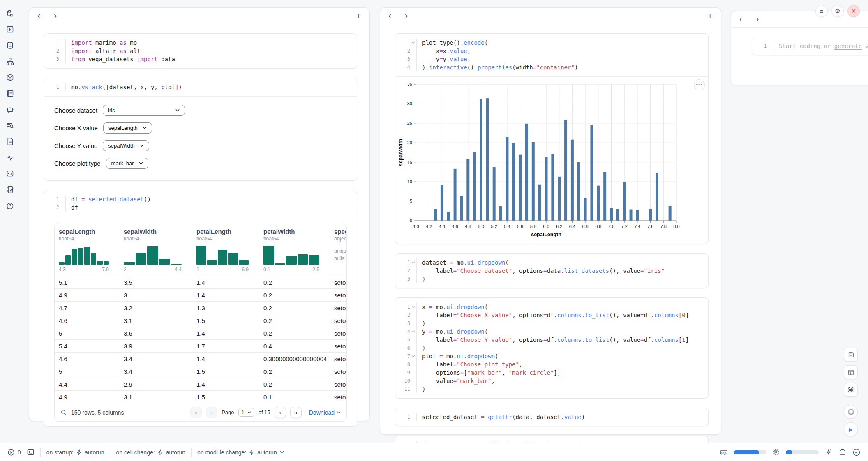 The image size is (868, 461). What do you see at coordinates (552, 55) in the screenshot?
I see `code-editor-chart: 1plot_type().encode(2 x=x.value,3 y=y.va…` at bounding box center [552, 55].